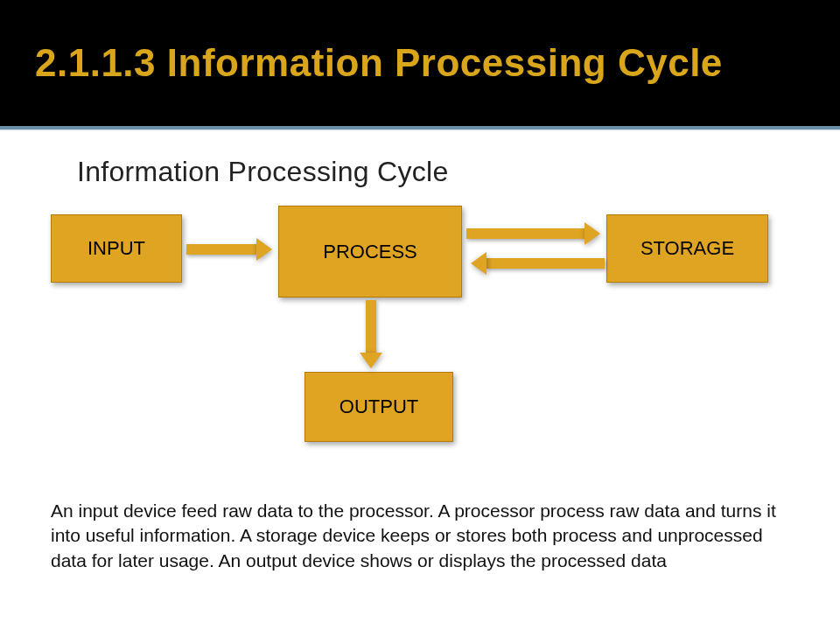 The image size is (840, 630). What do you see at coordinates (546, 263) in the screenshot?
I see `arrow-storage-process-shaft` at bounding box center [546, 263].